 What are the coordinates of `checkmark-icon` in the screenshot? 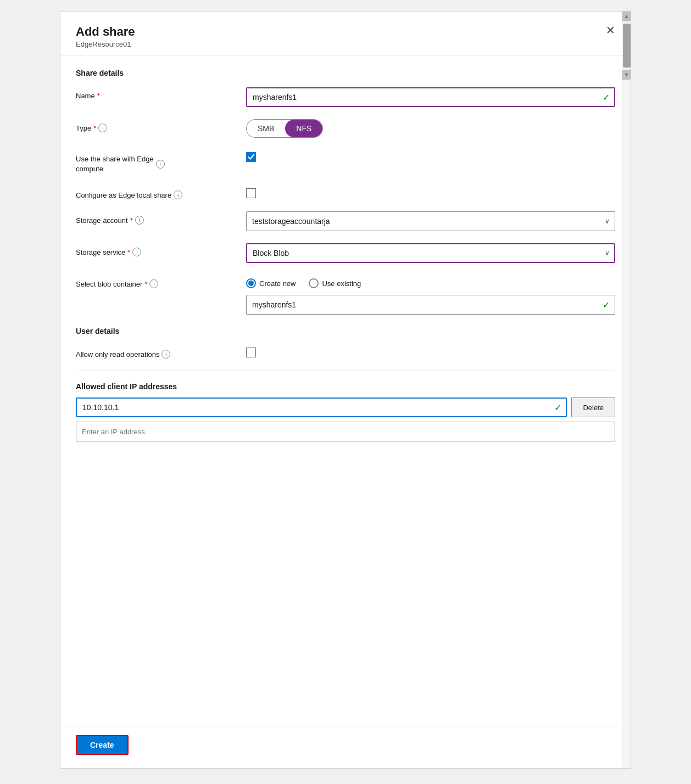 It's located at (251, 157).